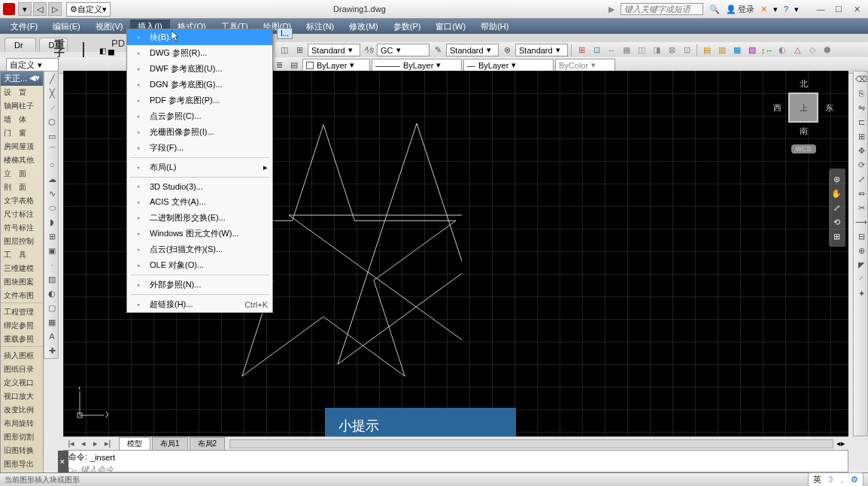 The width and height of the screenshot is (868, 486). What do you see at coordinates (52, 222) in the screenshot?
I see `ellipse-arc-button: ◗` at bounding box center [52, 222].